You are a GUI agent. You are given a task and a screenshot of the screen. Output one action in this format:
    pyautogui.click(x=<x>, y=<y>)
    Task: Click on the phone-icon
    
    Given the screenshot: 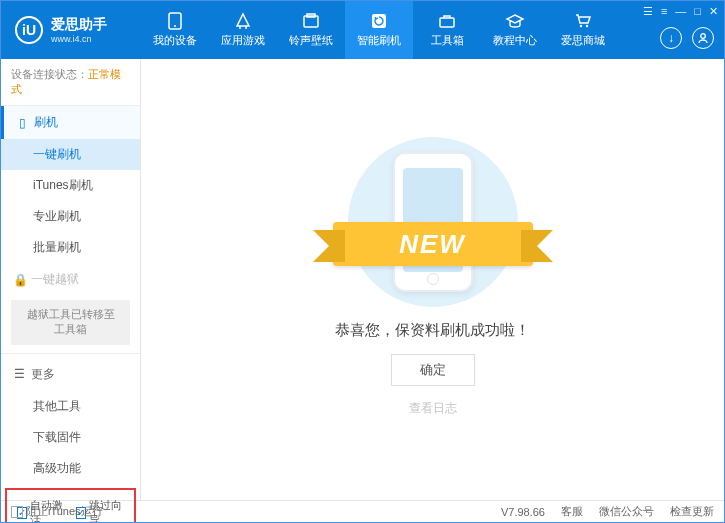 What is the action you would take?
    pyautogui.click(x=175, y=21)
    